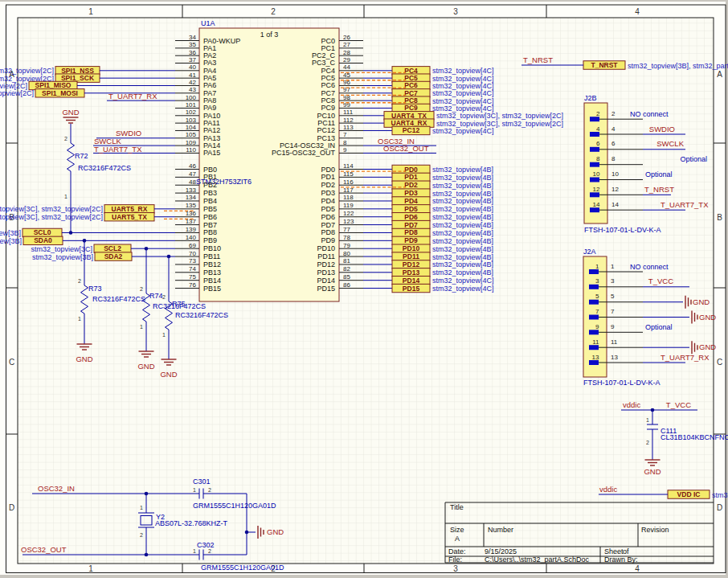  Describe the element at coordinates (457, 539) in the screenshot. I see `size-value: A` at that location.